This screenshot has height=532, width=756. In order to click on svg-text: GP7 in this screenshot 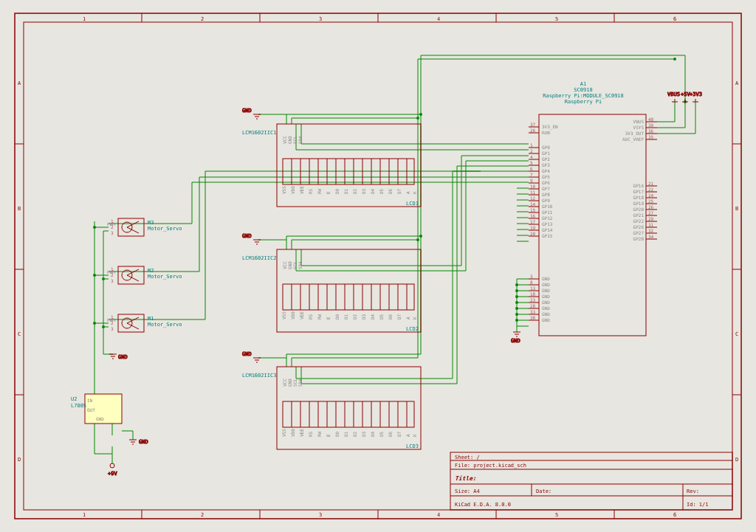, I will do `click(546, 189)`.